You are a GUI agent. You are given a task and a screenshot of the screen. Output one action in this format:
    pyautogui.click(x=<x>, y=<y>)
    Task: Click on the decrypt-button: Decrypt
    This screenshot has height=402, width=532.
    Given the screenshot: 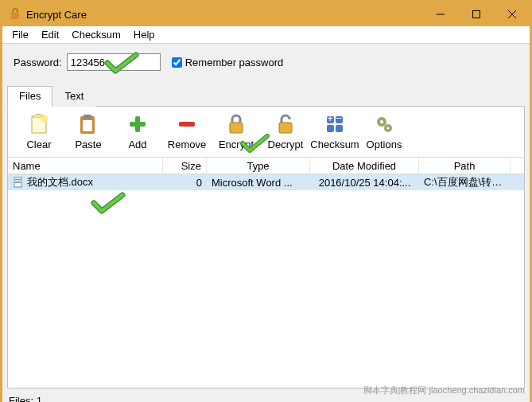 What is the action you would take?
    pyautogui.click(x=285, y=132)
    